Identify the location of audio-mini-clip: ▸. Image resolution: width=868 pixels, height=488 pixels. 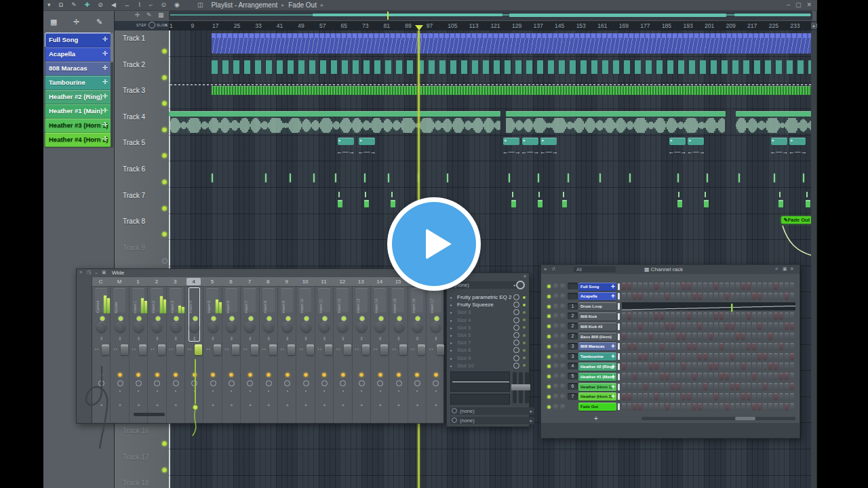
(696, 141).